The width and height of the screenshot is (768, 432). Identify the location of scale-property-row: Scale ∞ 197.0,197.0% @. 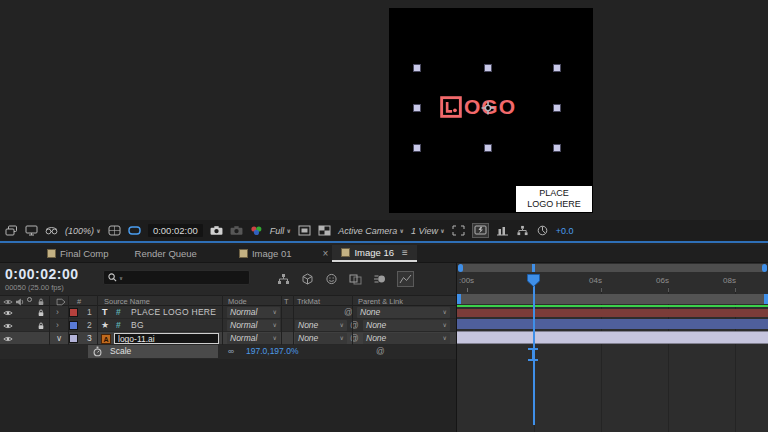
(228, 352).